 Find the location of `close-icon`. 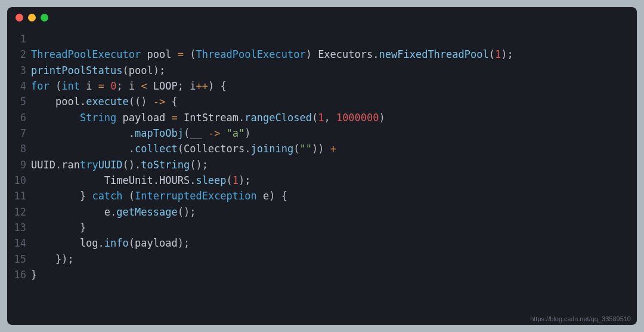

close-icon is located at coordinates (19, 18).